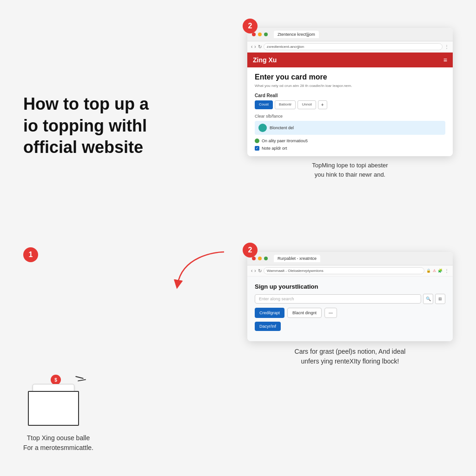  What do you see at coordinates (284, 141) in the screenshot?
I see `radio-label: On ality paer Itrornatiou5` at bounding box center [284, 141].